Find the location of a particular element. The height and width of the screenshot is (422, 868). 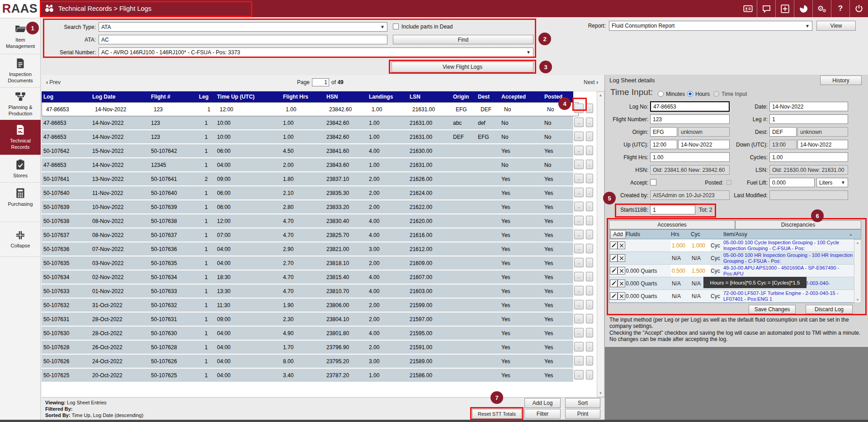

table-row: 50-10764011-Nov-202250-107640106:002.102… is located at coordinates (323, 193).